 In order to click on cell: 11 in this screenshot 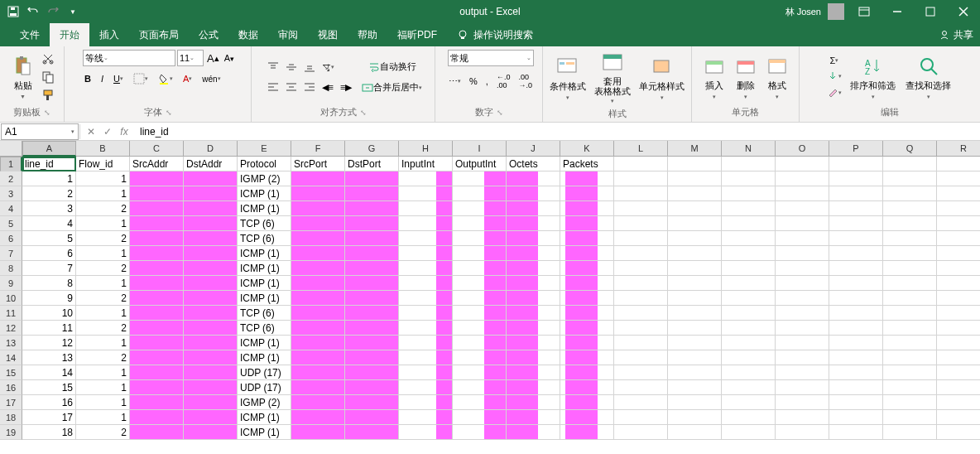, I will do `click(50, 328)`.